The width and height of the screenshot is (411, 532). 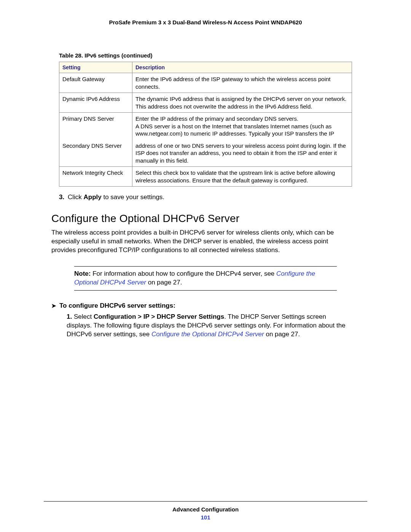 I want to click on procedure-step-1: 1. Select Configuration > IP > DHCP Serv…, so click(x=209, y=326).